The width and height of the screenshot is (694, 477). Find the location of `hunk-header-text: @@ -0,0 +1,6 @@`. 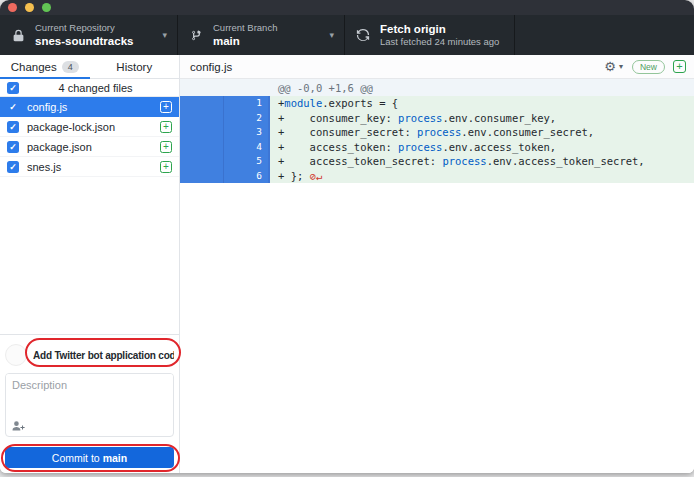

hunk-header-text: @@ -0,0 +1,6 @@ is located at coordinates (326, 88).